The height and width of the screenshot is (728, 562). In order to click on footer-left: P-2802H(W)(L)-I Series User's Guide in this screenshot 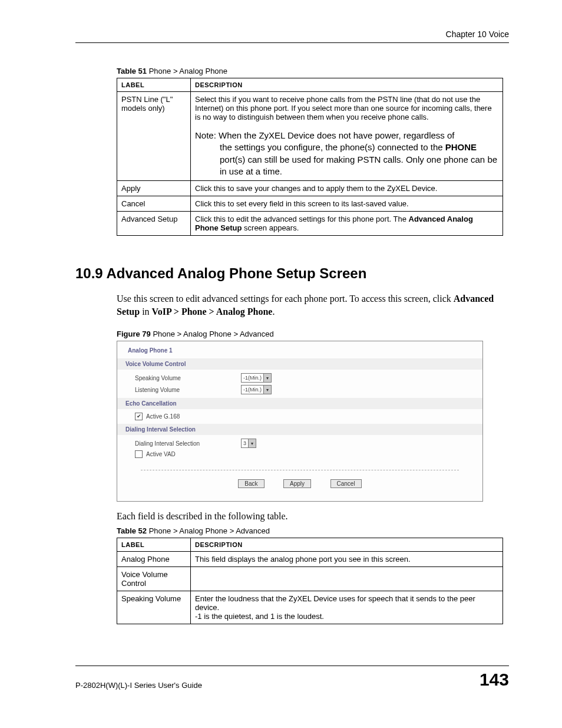, I will do `click(139, 685)`.